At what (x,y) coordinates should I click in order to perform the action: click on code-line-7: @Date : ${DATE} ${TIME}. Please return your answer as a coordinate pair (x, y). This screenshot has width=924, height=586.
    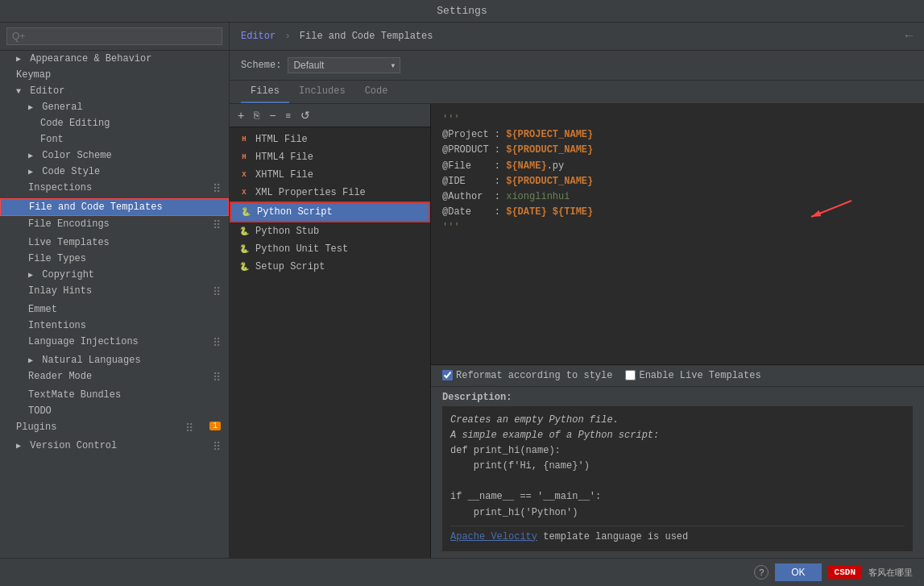
    Looking at the image, I should click on (677, 213).